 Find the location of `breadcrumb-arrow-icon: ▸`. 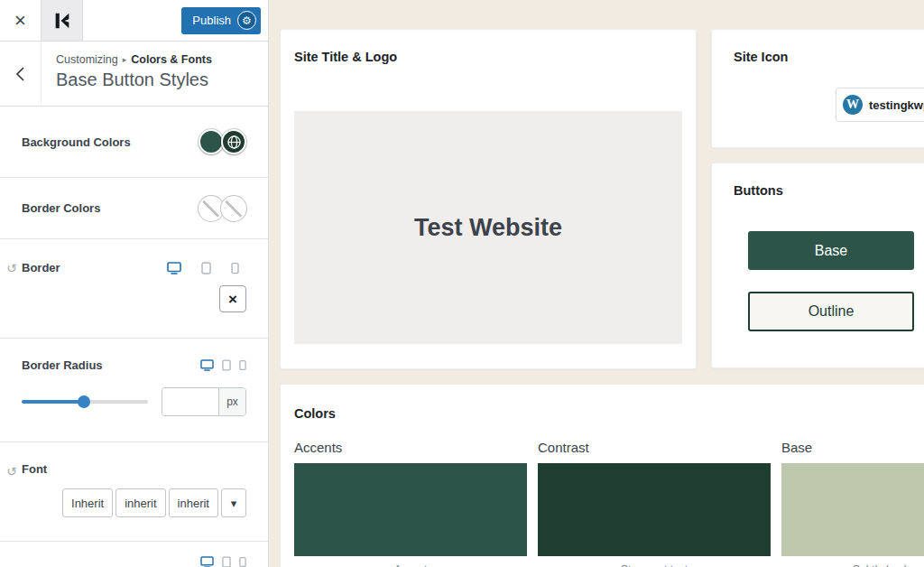

breadcrumb-arrow-icon: ▸ is located at coordinates (125, 60).